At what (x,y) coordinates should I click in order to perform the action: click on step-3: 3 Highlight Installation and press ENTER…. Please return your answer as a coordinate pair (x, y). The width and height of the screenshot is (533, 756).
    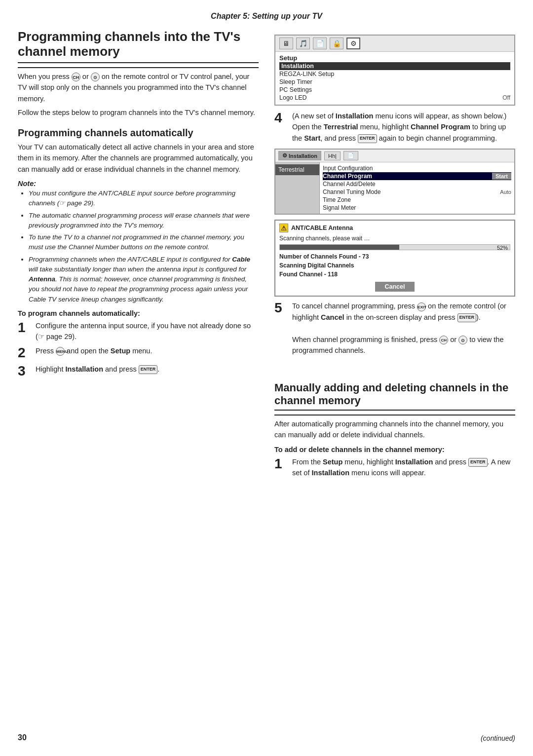
    Looking at the image, I should click on (138, 371).